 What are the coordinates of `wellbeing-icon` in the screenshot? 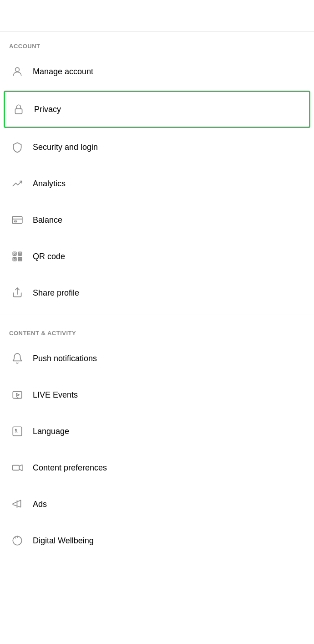 It's located at (17, 541).